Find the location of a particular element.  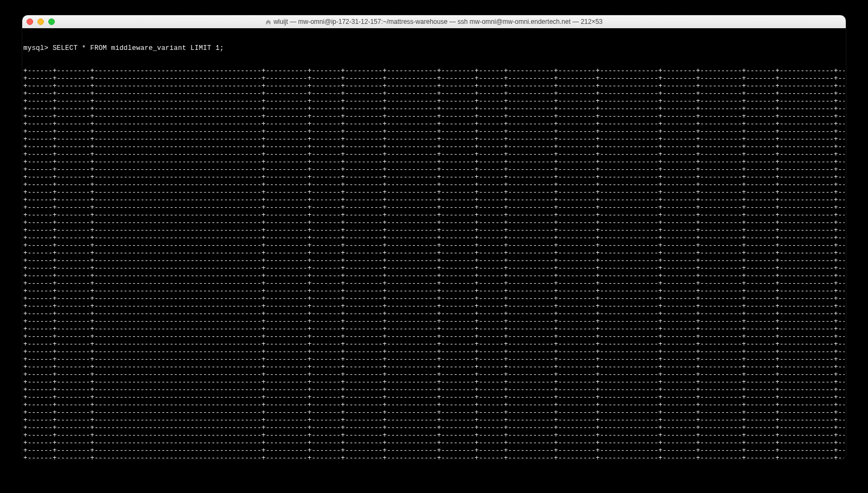

prompt-line: mysql> SELECT * FROM middleware_variant … is located at coordinates (434, 48).